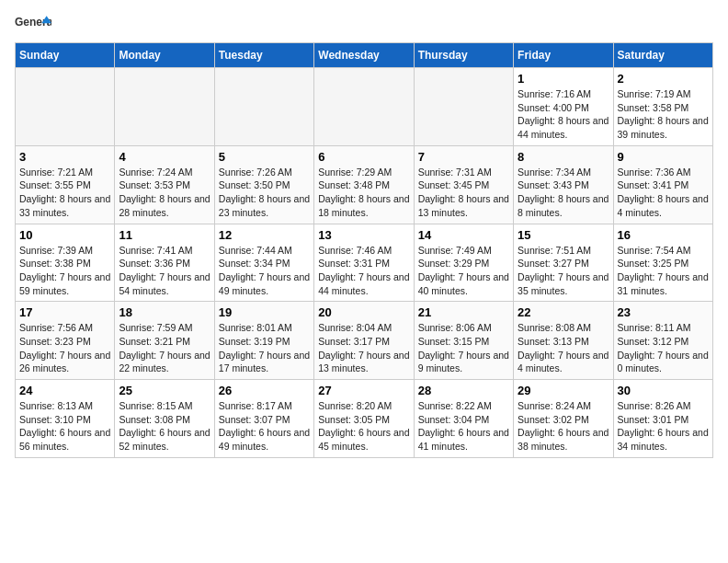 This screenshot has width=728, height=563. I want to click on calendar-cell: 28Sunrise: 8:22 AMSunset: 3:04 PMDayligh…, so click(463, 419).